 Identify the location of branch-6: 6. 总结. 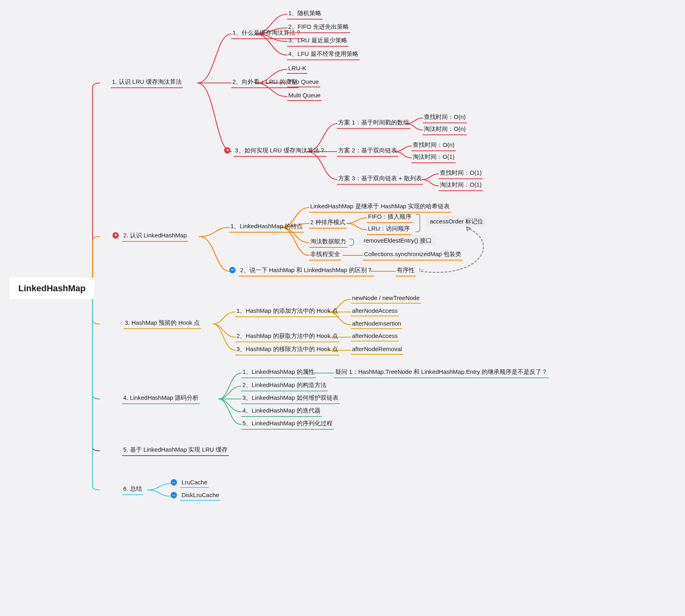
(132, 490).